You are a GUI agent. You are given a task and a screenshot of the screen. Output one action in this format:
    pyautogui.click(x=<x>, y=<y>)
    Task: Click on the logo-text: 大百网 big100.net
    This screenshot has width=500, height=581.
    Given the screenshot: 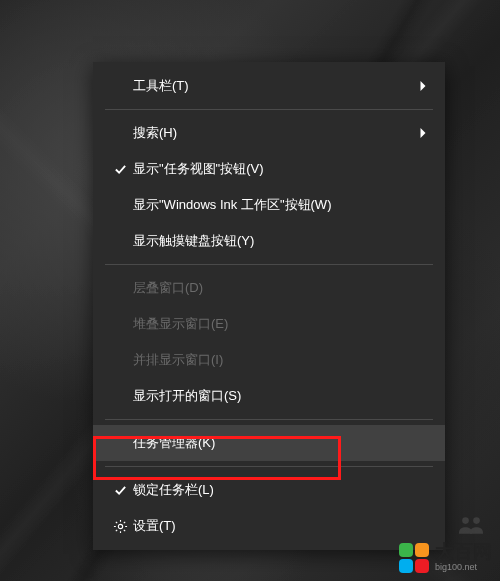 What is the action you would take?
    pyautogui.click(x=464, y=558)
    